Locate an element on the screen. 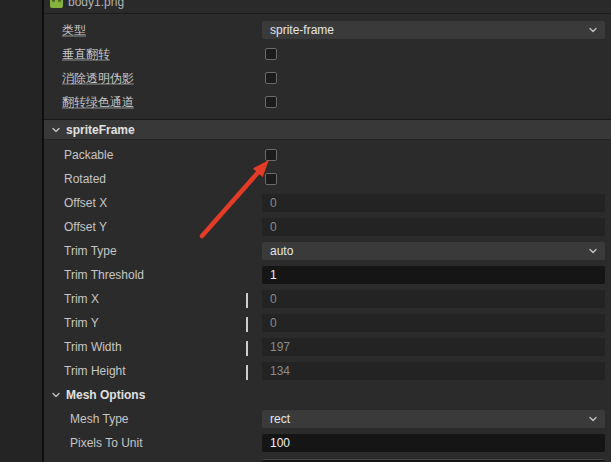 This screenshot has height=462, width=611. trim-type-label: Trim Type is located at coordinates (90, 251).